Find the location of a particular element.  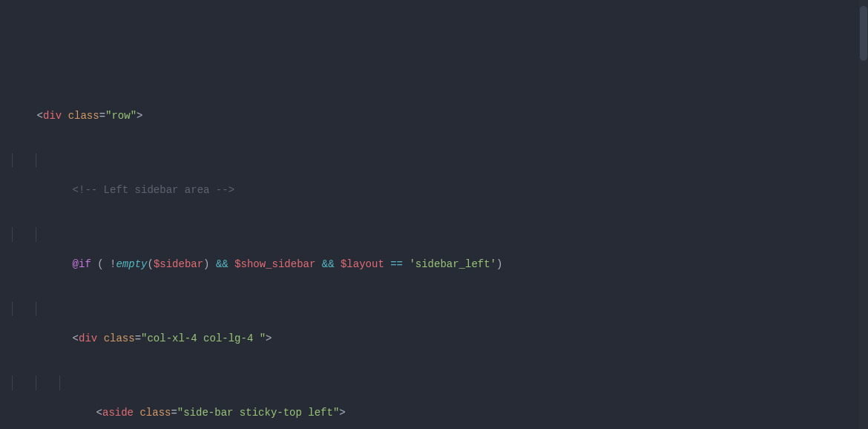

directive: @if is located at coordinates (82, 264).